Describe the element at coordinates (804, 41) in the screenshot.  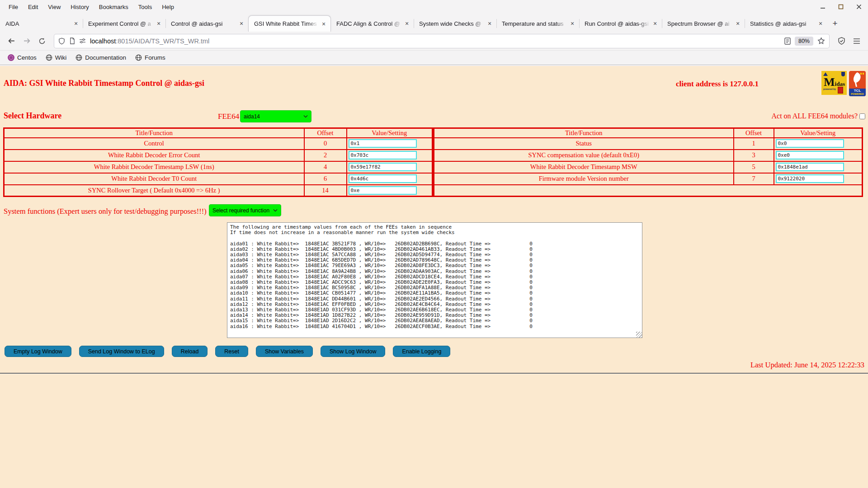
I see `zoom-level-badge: 80%` at that location.